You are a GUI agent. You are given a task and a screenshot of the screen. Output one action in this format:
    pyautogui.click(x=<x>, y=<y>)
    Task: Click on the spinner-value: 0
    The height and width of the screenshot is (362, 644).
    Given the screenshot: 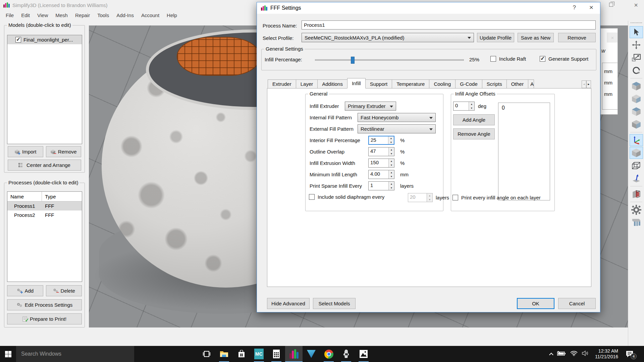 What is the action you would take?
    pyautogui.click(x=461, y=106)
    